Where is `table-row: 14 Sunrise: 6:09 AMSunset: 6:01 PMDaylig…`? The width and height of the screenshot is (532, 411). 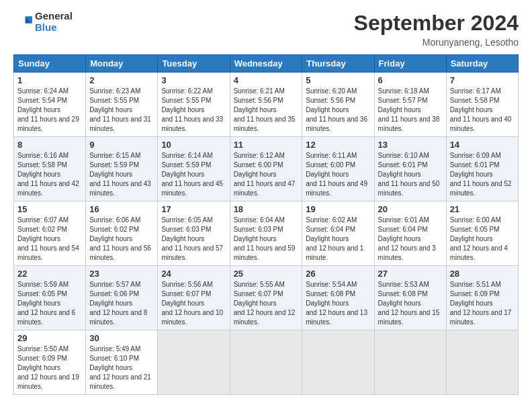
table-row: 14 Sunrise: 6:09 AMSunset: 6:01 PMDaylig… is located at coordinates (482, 169).